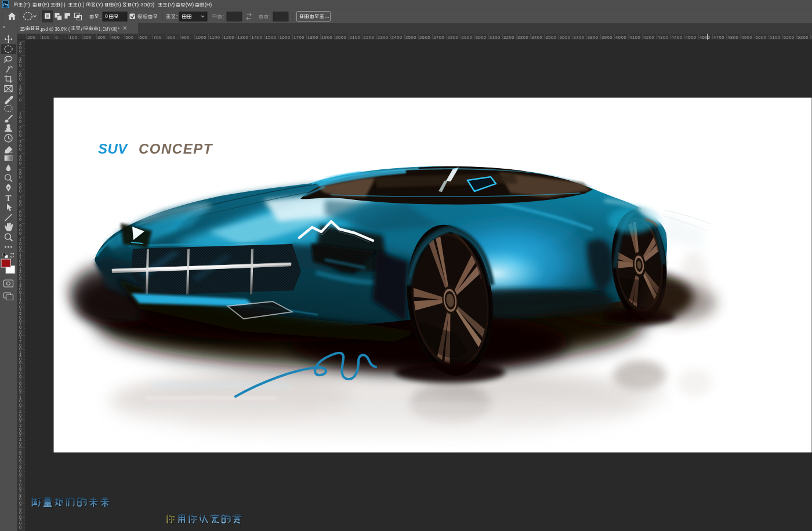 The width and height of the screenshot is (812, 531). What do you see at coordinates (109, 29) in the screenshot?
I see `svg-text: 1, CMYK/8) *` at bounding box center [109, 29].